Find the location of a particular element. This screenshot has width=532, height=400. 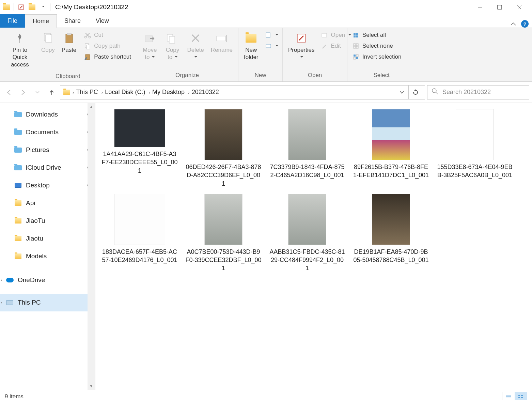

help-button: ? is located at coordinates (525, 24).